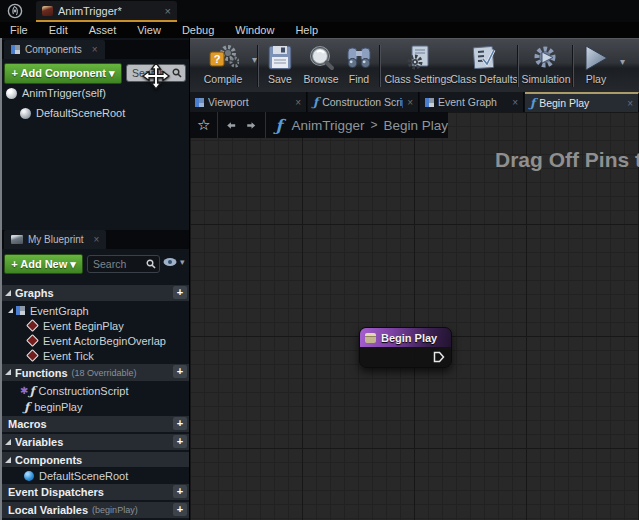 The width and height of the screenshot is (639, 520). Describe the element at coordinates (177, 73) in the screenshot. I see `search-icon` at that location.